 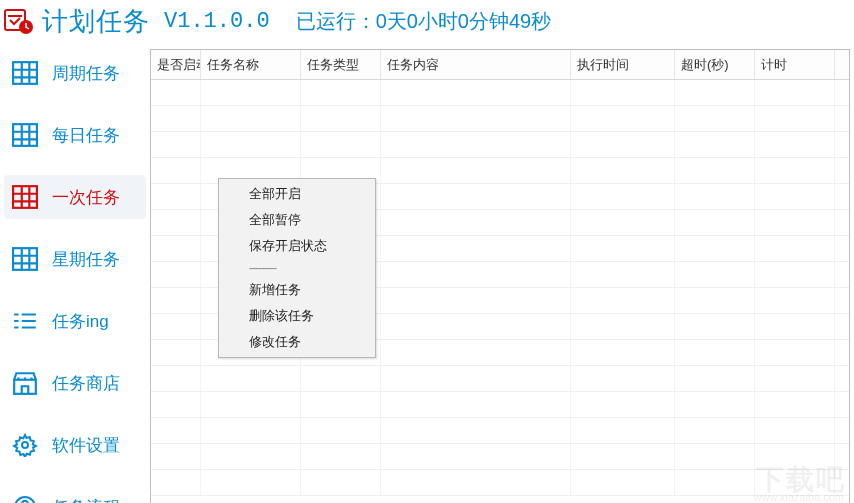 What do you see at coordinates (297, 268) in the screenshot?
I see `context-menu: 全部开启 全部暂停 保存开启状态 --------- 新增任务 删除该任务 修改…` at bounding box center [297, 268].